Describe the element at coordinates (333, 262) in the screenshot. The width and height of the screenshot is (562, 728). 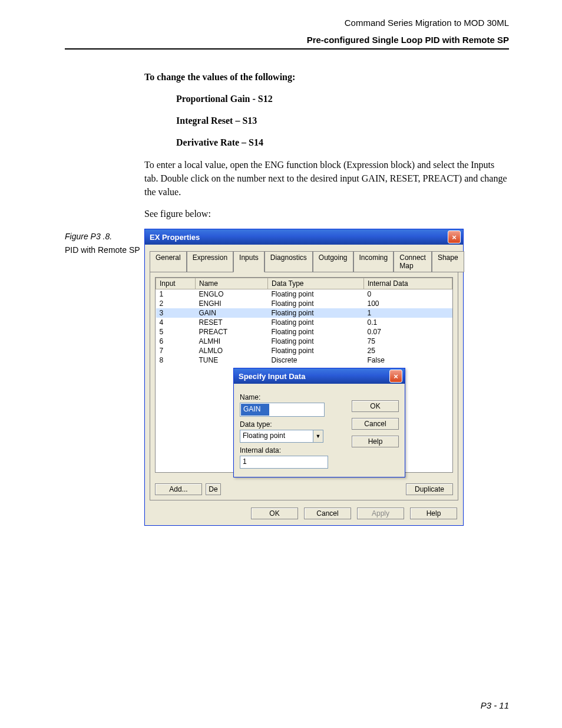
I see `tab-outgoing: Outgoing` at that location.